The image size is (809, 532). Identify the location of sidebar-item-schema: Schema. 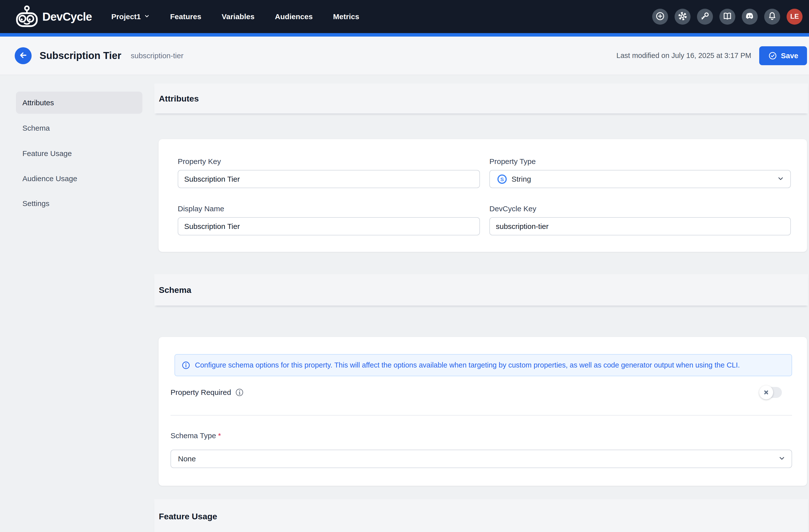
(79, 128).